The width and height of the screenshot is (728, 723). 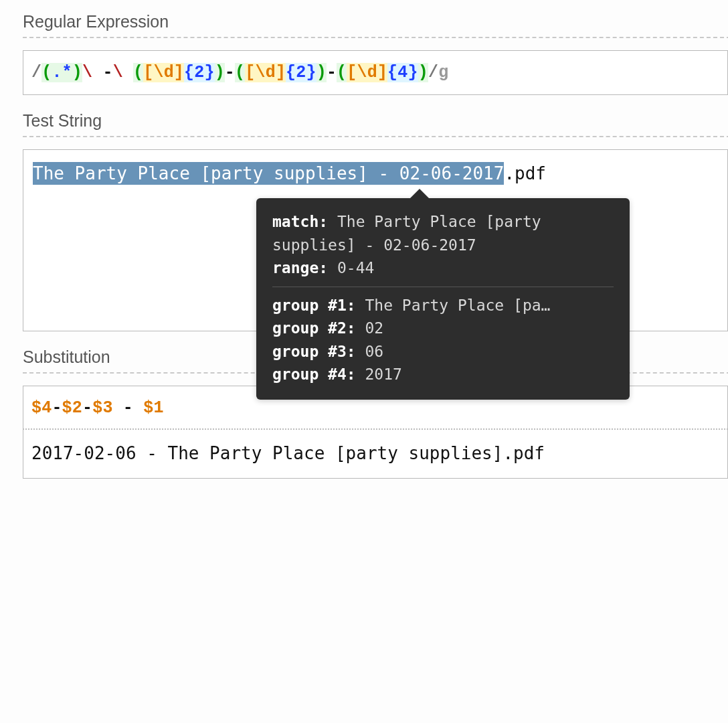 I want to click on group4-open: (, so click(x=341, y=72).